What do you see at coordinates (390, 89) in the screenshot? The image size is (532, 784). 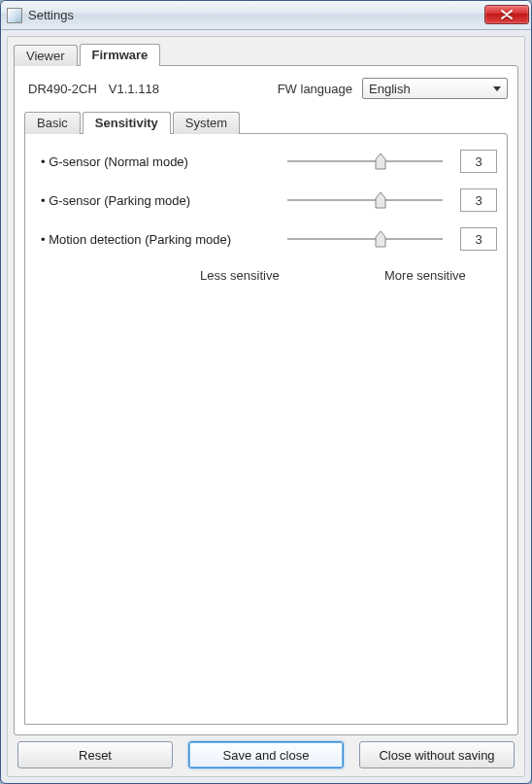 I see `fw-language-value: English` at bounding box center [390, 89].